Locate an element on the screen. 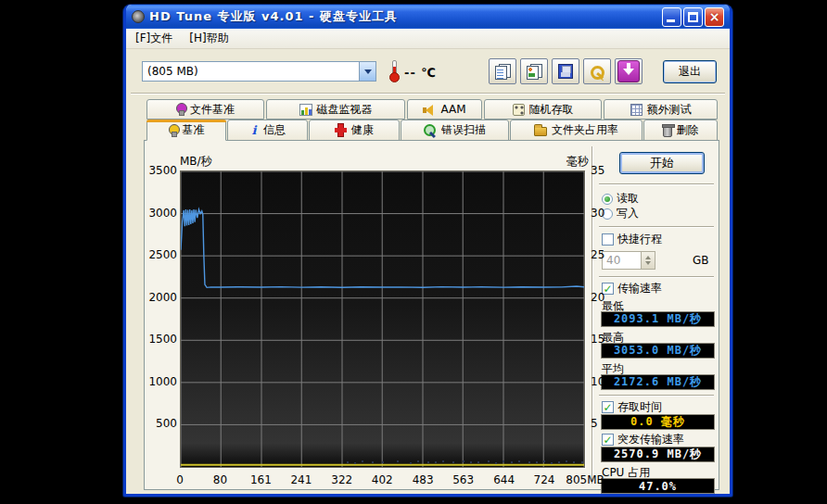 The width and height of the screenshot is (827, 504). toolbar: (805 MB) -- ℃ 退出 is located at coordinates (428, 70).